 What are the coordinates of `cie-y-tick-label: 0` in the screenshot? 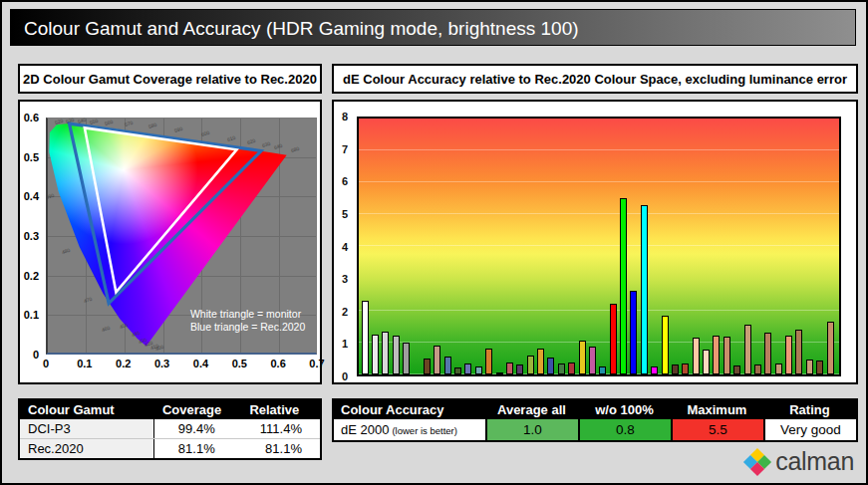 It's located at (36, 355).